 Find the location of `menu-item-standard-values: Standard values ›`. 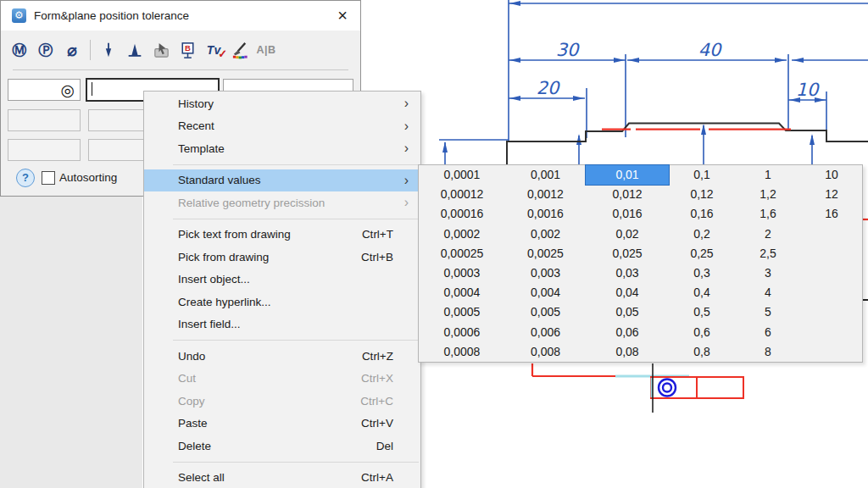

menu-item-standard-values: Standard values › is located at coordinates (282, 181).